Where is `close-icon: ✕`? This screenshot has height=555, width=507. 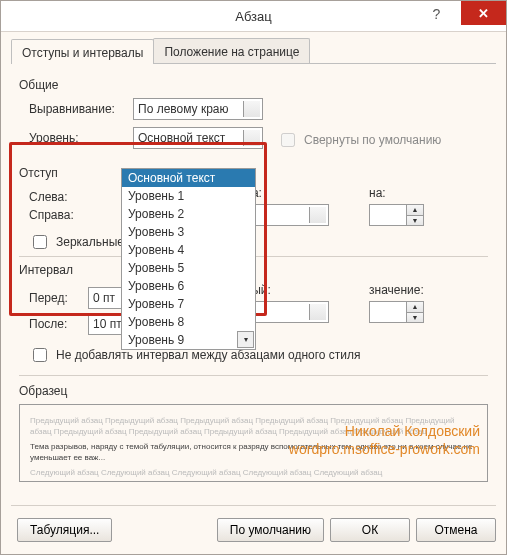
close-icon: ✕ is located at coordinates (484, 14).